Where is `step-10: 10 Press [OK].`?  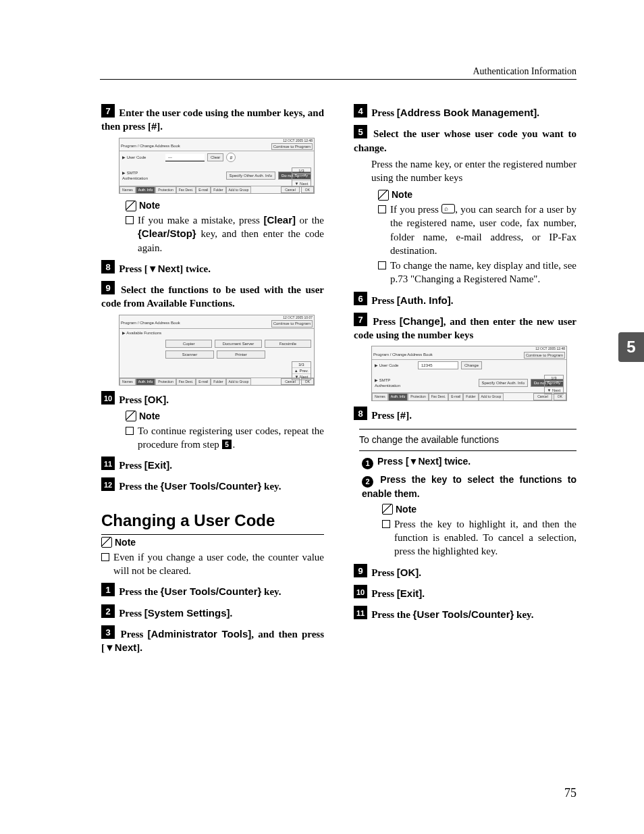
step-10: 10 Press [OK]. is located at coordinates (213, 398).